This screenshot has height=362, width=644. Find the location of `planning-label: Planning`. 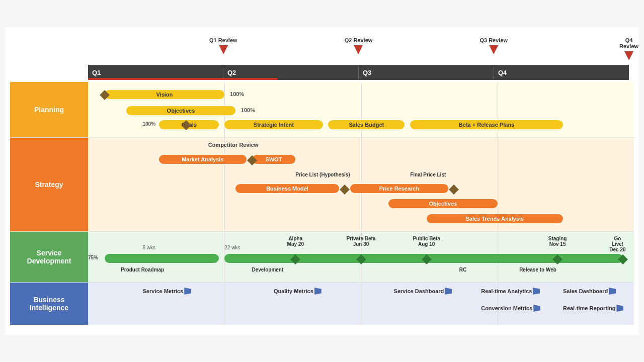

planning-label: Planning is located at coordinates (49, 110).